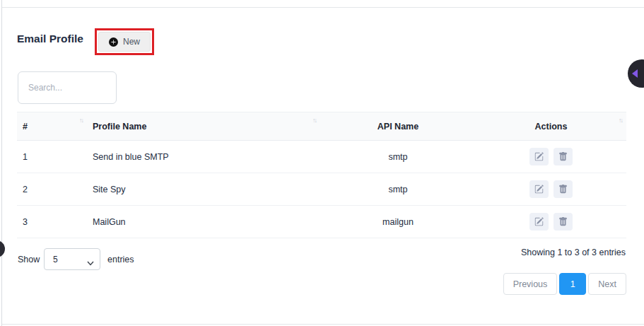 This screenshot has width=644, height=326. I want to click on column-header-index: # ↑↓, so click(52, 127).